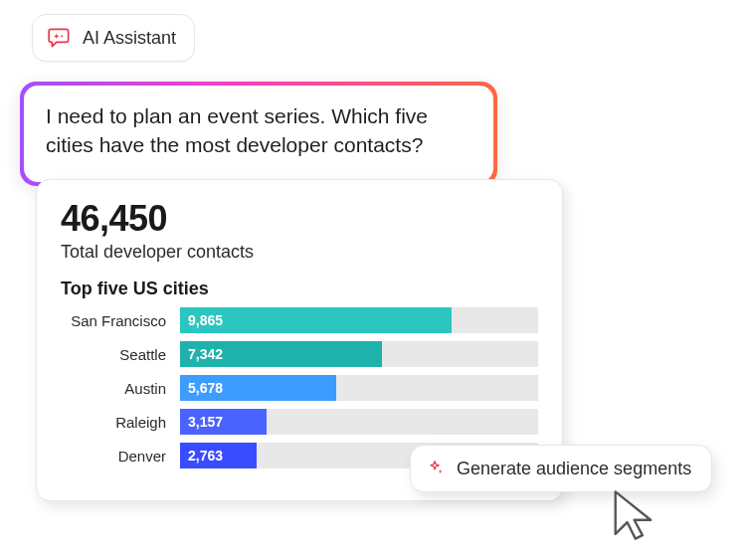 The height and width of the screenshot is (560, 746). Describe the element at coordinates (299, 253) in the screenshot. I see `total-label: Total developer contacts` at that location.